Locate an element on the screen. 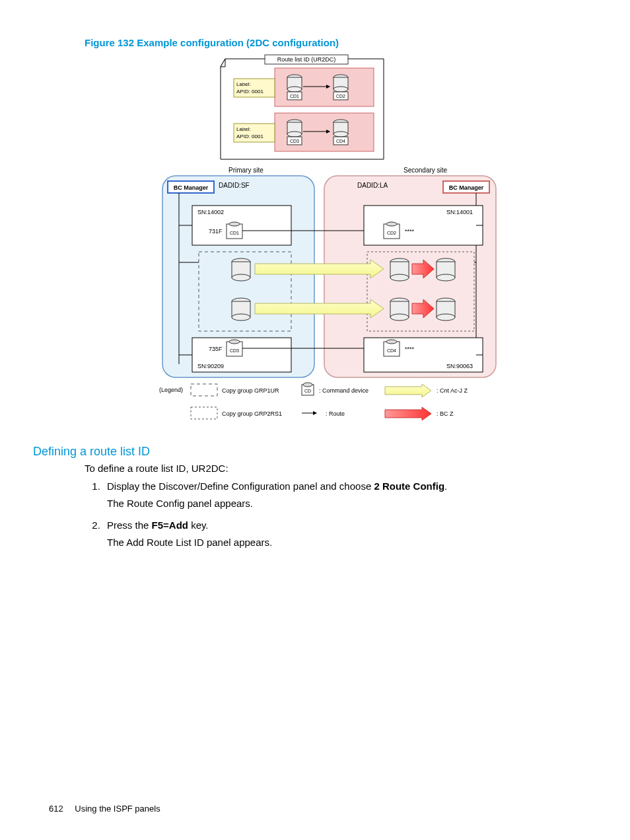 The height and width of the screenshot is (840, 630). svg-text: SN:90063 is located at coordinates (460, 366).